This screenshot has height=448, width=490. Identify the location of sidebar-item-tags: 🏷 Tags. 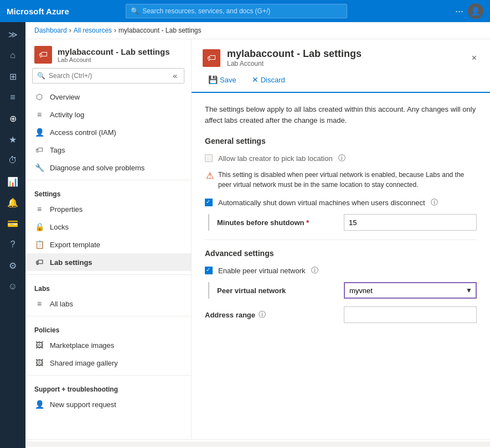
(109, 150).